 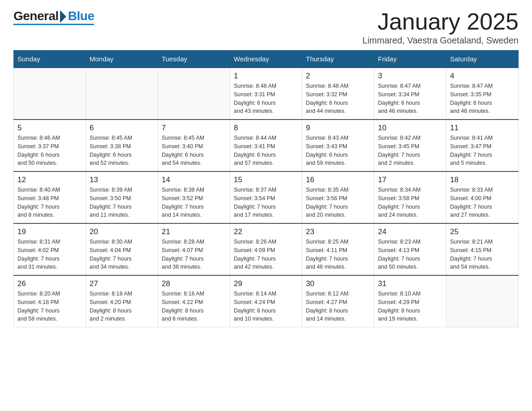 I want to click on day-info: Sunrise: 8:20 AMSunset: 4:18 PMDaylight:…, so click(x=50, y=306).